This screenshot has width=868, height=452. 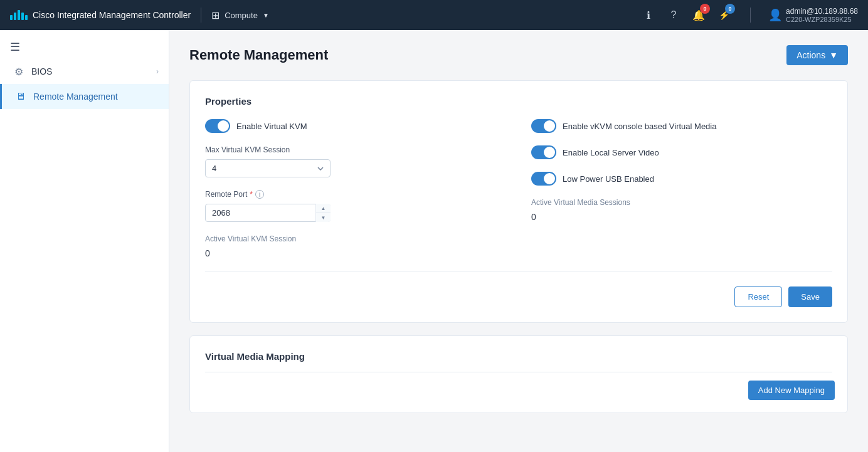 What do you see at coordinates (811, 55) in the screenshot?
I see `actions-label: Actions` at bounding box center [811, 55].